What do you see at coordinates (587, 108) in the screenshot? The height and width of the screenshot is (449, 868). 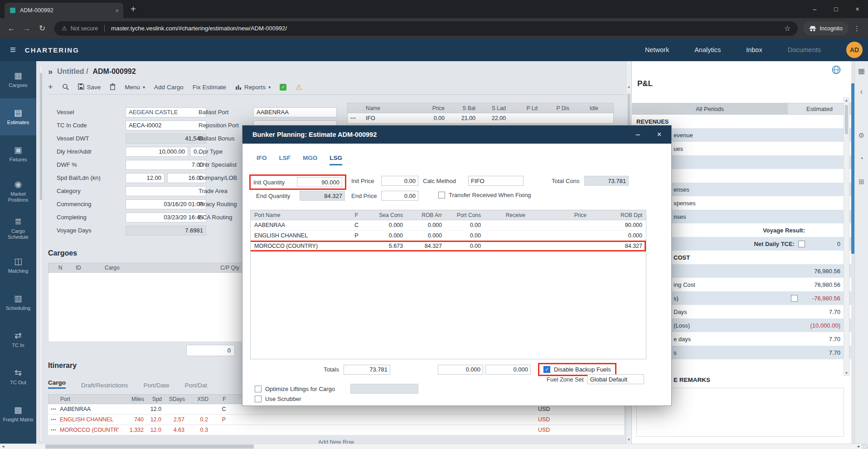 I see `header-cell-idle: Idle` at bounding box center [587, 108].